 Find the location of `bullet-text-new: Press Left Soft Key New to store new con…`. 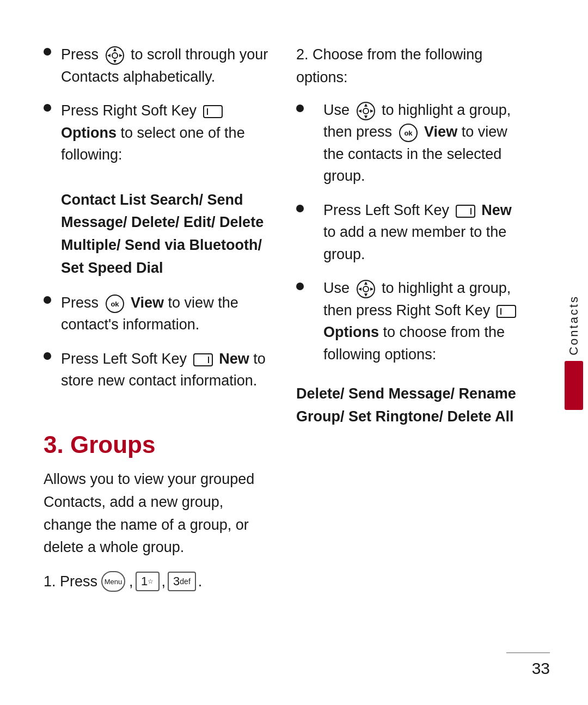

bullet-text-new: Press Left Soft Key New to store new con… is located at coordinates (168, 370).